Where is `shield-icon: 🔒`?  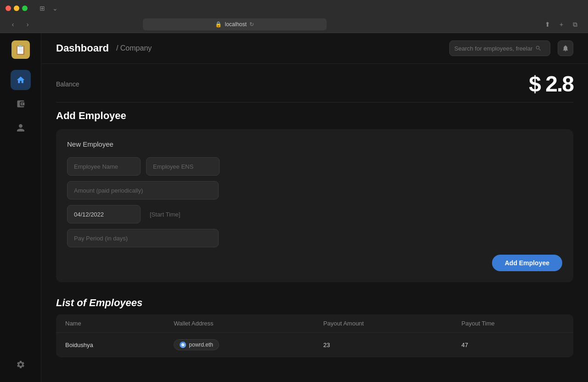 shield-icon: 🔒 is located at coordinates (219, 24).